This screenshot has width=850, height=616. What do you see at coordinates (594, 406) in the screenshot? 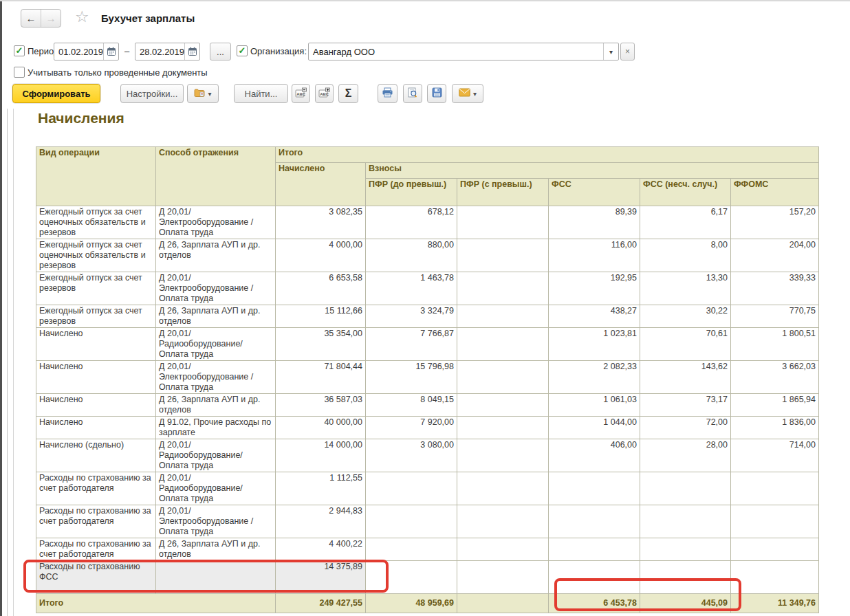
I see `cell-fss: 1 061,03` at bounding box center [594, 406].